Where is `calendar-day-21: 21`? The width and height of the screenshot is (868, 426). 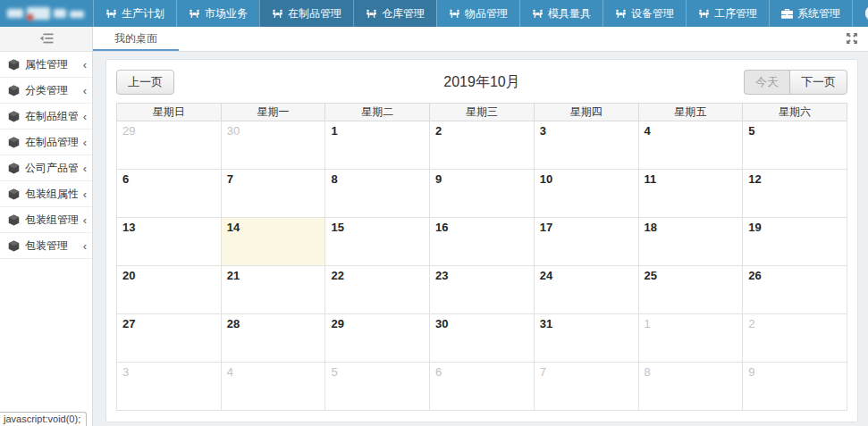
calendar-day-21: 21 is located at coordinates (274, 290).